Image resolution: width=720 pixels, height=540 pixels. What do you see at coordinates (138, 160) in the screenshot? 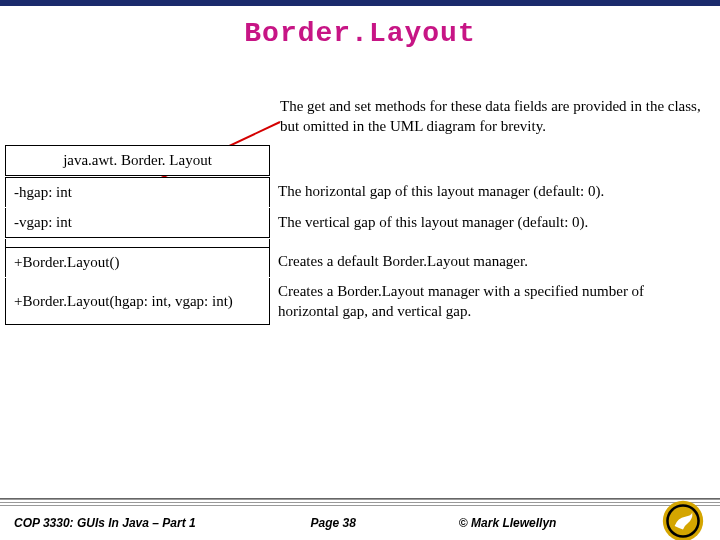
I see `uml-class-name: java.awt. Border. Layout` at bounding box center [138, 160].